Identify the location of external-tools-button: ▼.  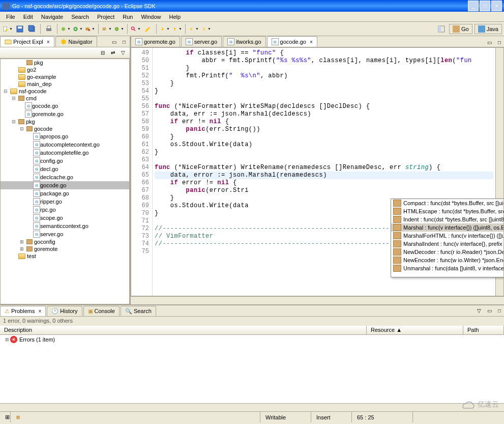
(90, 29).